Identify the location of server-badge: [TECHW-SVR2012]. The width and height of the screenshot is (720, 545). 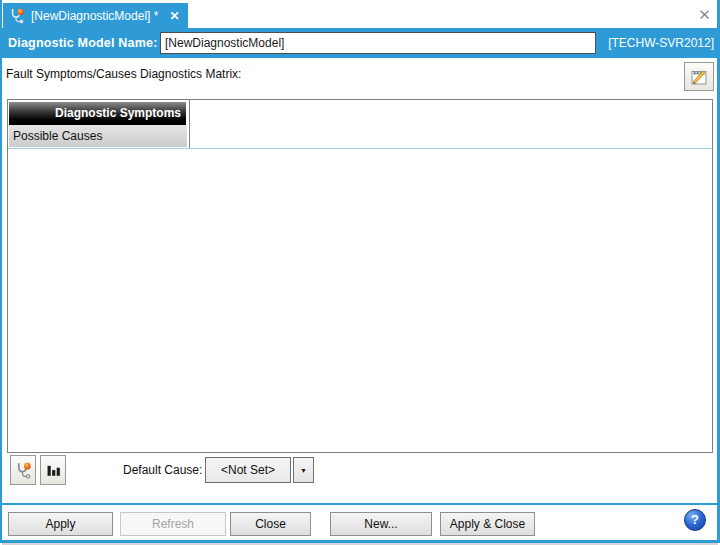
(661, 43).